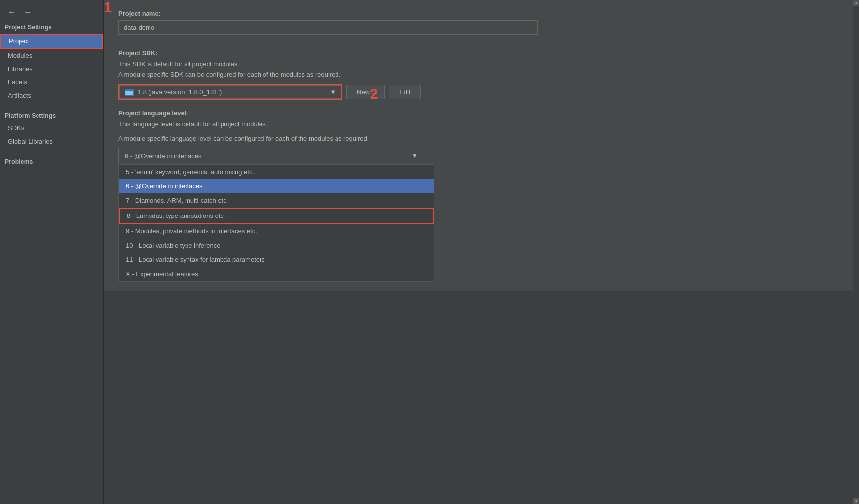 This screenshot has height=504, width=859. Describe the element at coordinates (479, 14) in the screenshot. I see `project-name-label: Project name:` at that location.